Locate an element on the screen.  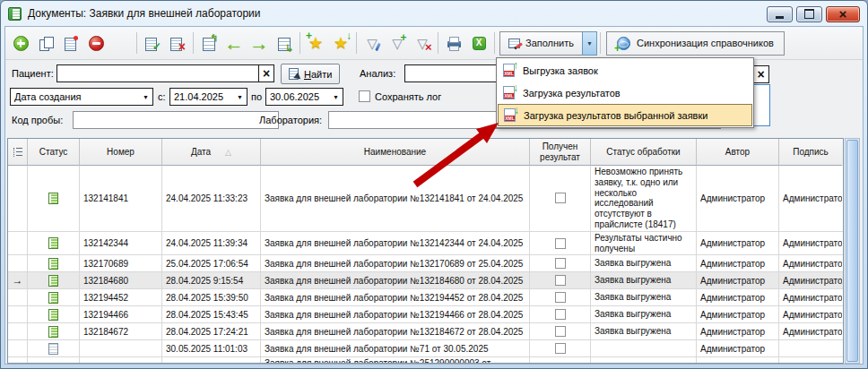
header-author: Автор is located at coordinates (738, 152).